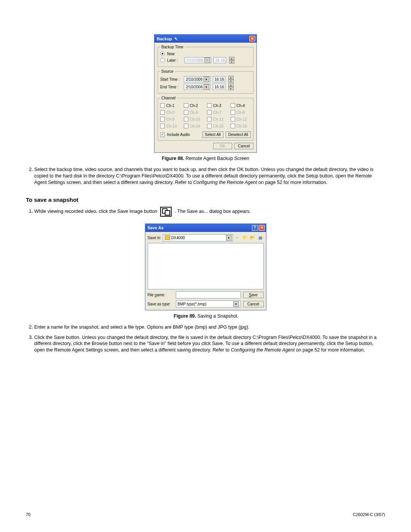  What do you see at coordinates (197, 87) in the screenshot?
I see `end-date-field: 2/10/2006 ▼` at bounding box center [197, 87].